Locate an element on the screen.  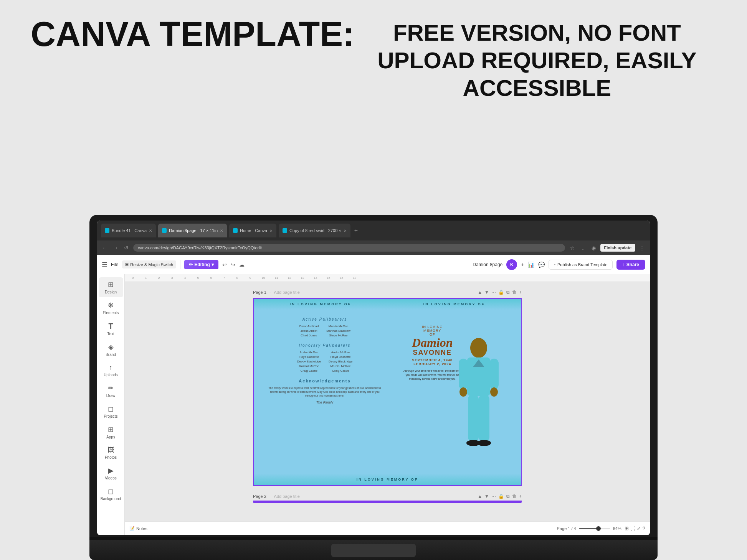
sidebar-label-text: Text is located at coordinates (111, 334).